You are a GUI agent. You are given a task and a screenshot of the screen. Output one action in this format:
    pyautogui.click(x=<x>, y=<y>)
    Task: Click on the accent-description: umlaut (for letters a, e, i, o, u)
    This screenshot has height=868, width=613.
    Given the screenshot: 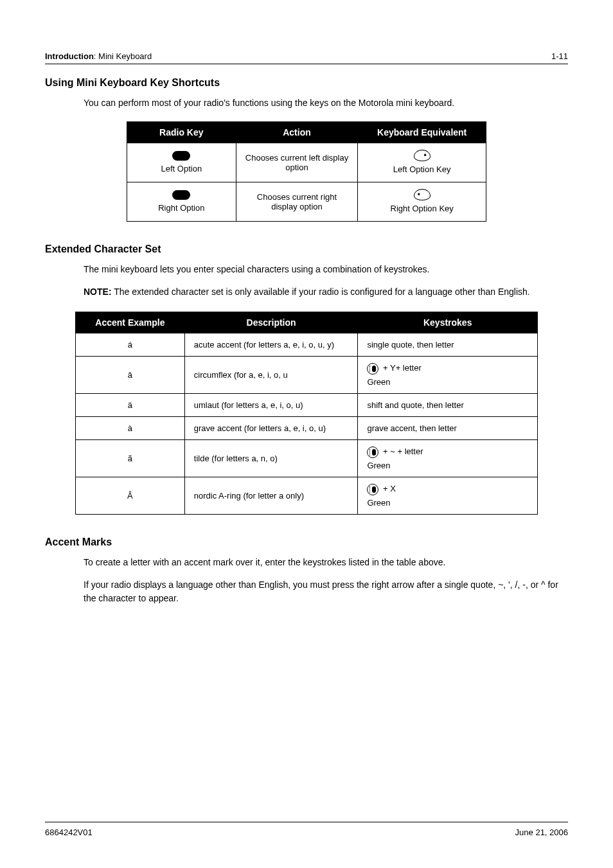 What is the action you would take?
    pyautogui.click(x=271, y=405)
    